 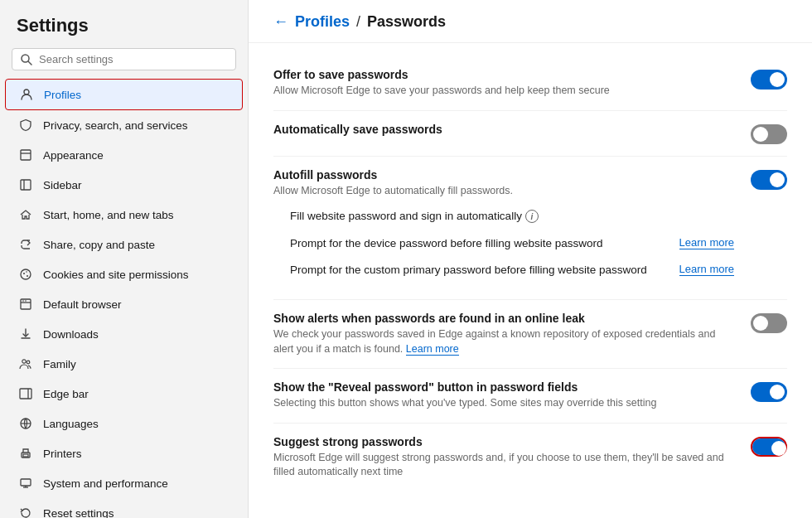 What do you see at coordinates (26, 125) in the screenshot?
I see `shield-icon` at bounding box center [26, 125].